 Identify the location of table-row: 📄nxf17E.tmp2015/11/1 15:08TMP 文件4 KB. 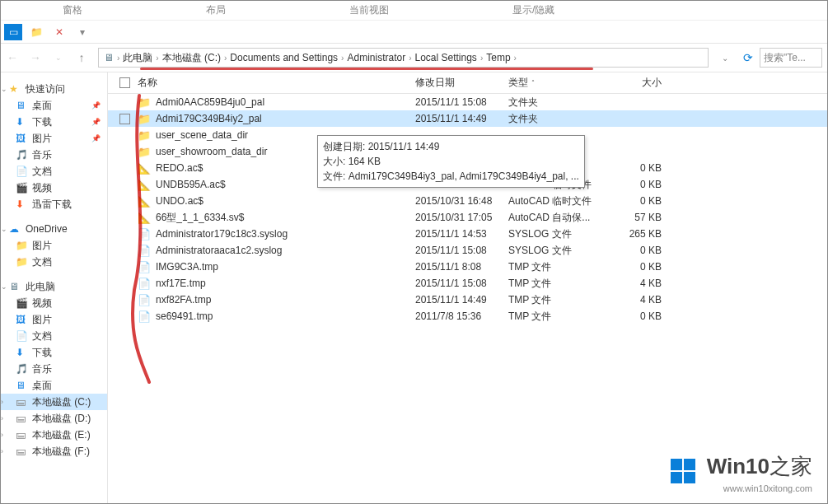
(468, 283).